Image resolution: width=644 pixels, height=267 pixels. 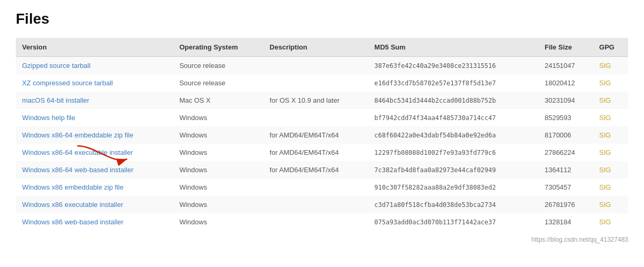 What do you see at coordinates (322, 222) in the screenshot?
I see `table-row: Windows x86 web-based installerWindows07…` at bounding box center [322, 222].